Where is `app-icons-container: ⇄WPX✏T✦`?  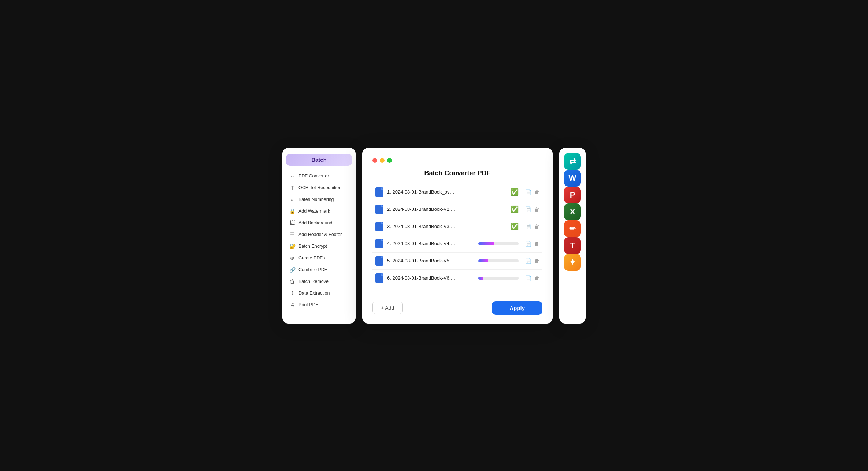
app-icons-container: ⇄WPX✏T✦ is located at coordinates (572, 212).